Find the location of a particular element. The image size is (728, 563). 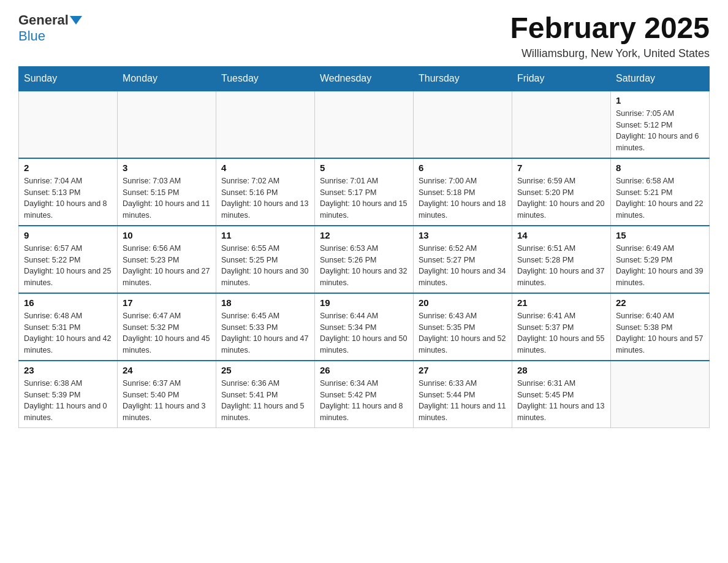

day-info: Sunrise: 6:56 AMSunset: 5:23 PMDaylight:… is located at coordinates (167, 266).